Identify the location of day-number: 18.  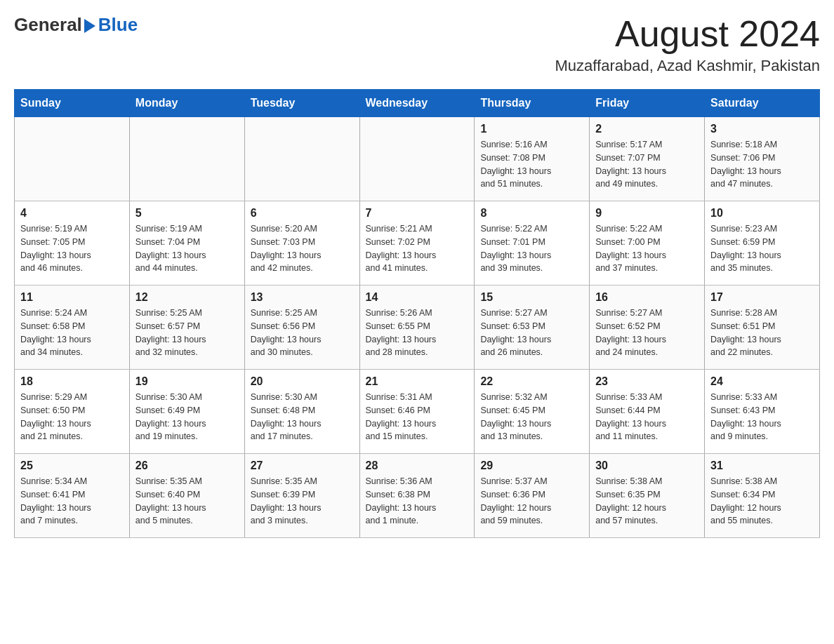
(72, 382).